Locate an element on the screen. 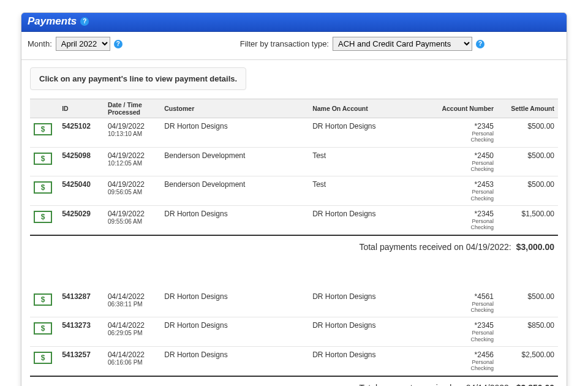 The image size is (588, 386). cell-datetime: 04/19/202209:55:06 AM is located at coordinates (132, 221).